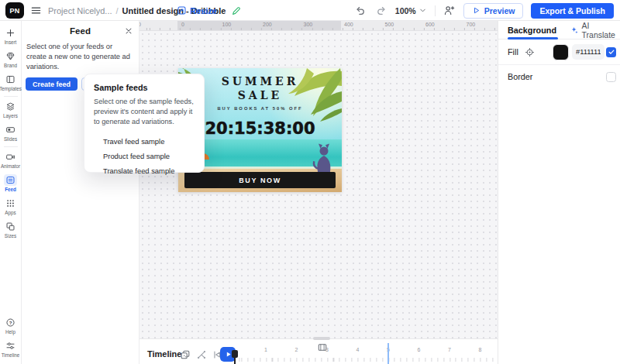 The image size is (620, 364). What do you see at coordinates (197, 11) in the screenshot?
I see `resize-button: Resize` at bounding box center [197, 11].